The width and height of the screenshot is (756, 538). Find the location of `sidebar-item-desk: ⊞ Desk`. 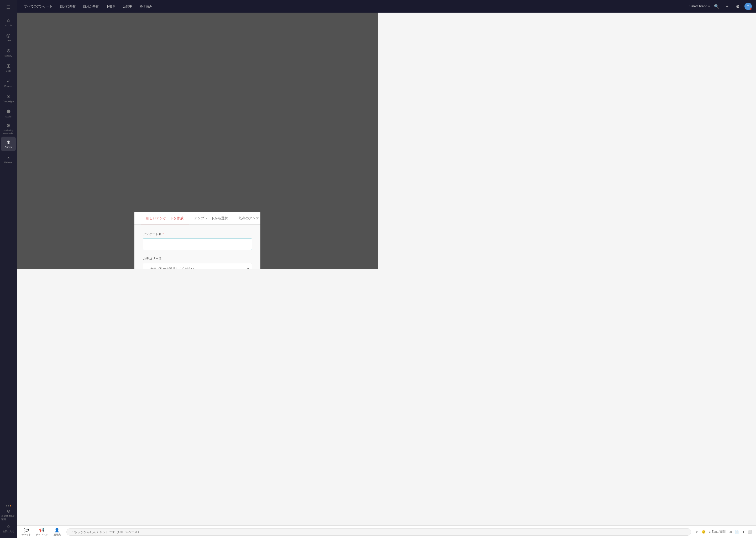

sidebar-item-desk: ⊞ Desk is located at coordinates (9, 68).